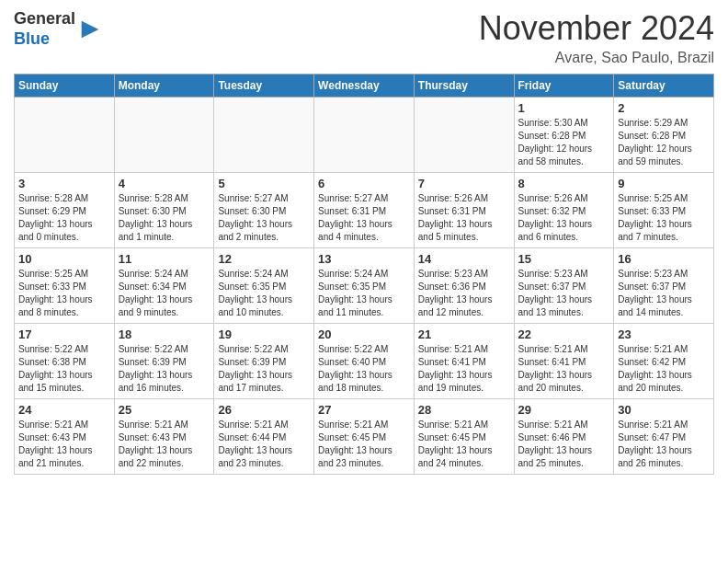 This screenshot has width=728, height=563. Describe the element at coordinates (364, 293) in the screenshot. I see `day-info: Sunrise: 5:24 AMSunset: 6:35 PMDaylight:…` at that location.